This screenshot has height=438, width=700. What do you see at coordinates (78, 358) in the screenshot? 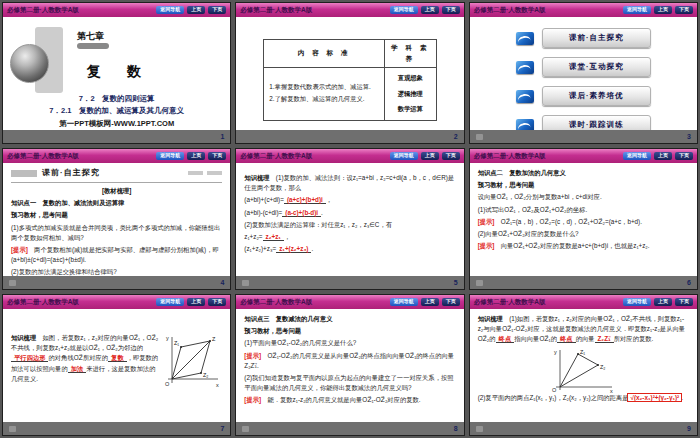
I see `text-segment: 的对角线OZ⃗所对应的` at bounding box center [78, 358].